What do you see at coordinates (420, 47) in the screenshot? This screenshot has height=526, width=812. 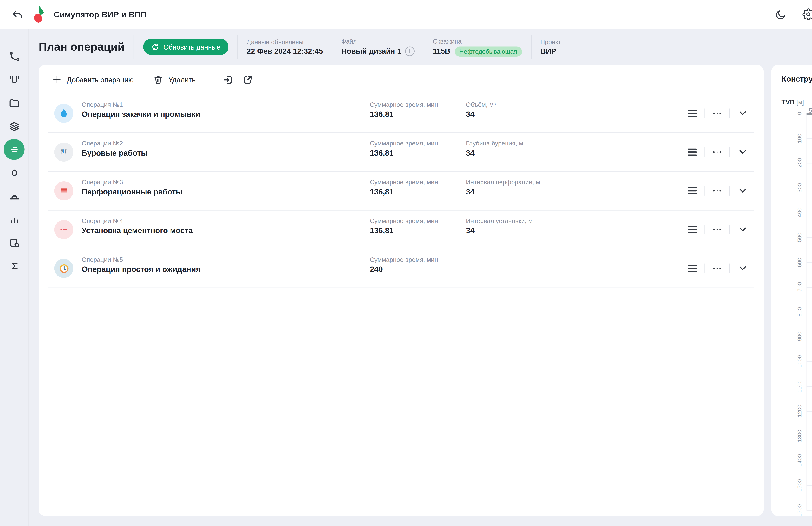 I see `page-header: План операций Обновить данные Данные обн…` at bounding box center [420, 47].